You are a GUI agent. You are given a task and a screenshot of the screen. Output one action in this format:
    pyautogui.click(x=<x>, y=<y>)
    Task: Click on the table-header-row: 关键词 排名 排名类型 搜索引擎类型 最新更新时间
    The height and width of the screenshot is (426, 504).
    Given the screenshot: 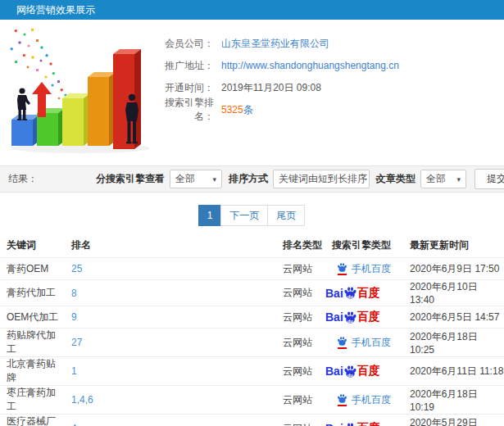 What is the action you would take?
    pyautogui.click(x=252, y=246)
    